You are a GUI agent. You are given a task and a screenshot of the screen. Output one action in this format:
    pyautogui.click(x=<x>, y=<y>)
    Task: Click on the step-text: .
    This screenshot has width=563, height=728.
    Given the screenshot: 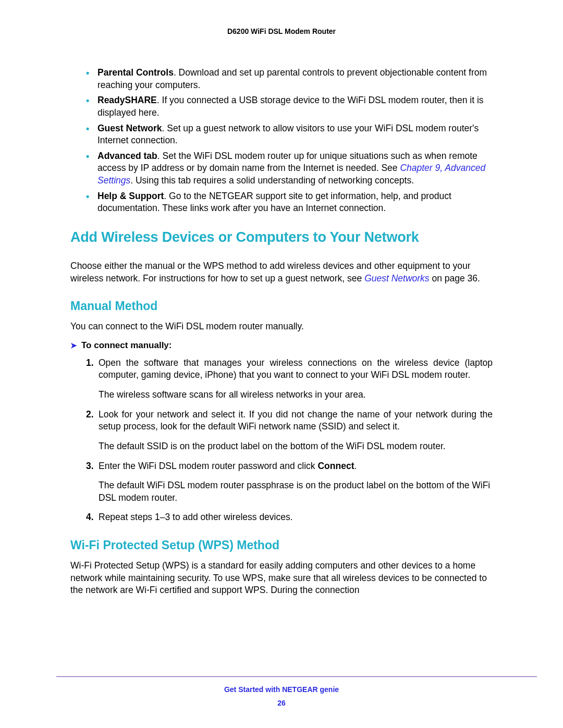 What is the action you would take?
    pyautogui.click(x=356, y=466)
    